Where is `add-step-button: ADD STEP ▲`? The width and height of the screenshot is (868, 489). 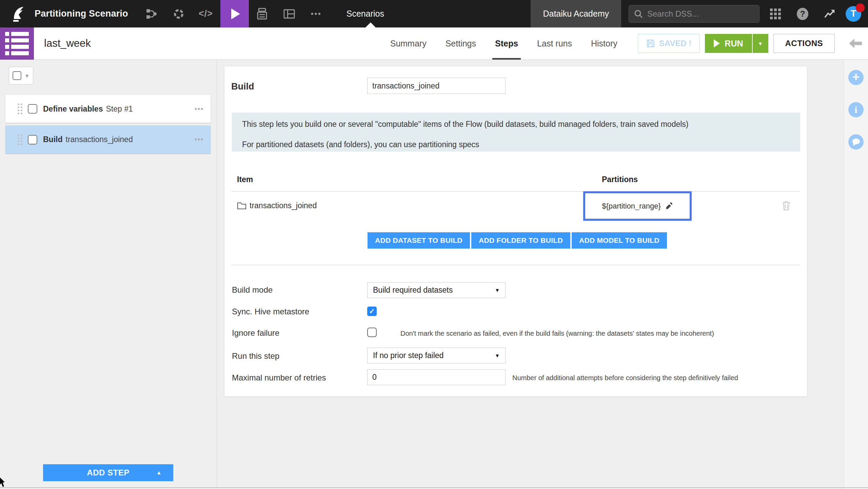
add-step-button: ADD STEP ▲ is located at coordinates (108, 473).